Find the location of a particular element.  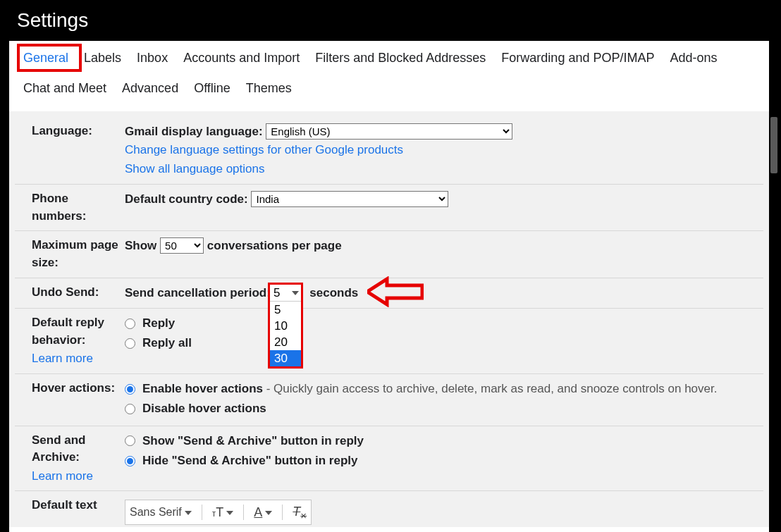

display-language-label: Gmail display language: is located at coordinates (194, 131).